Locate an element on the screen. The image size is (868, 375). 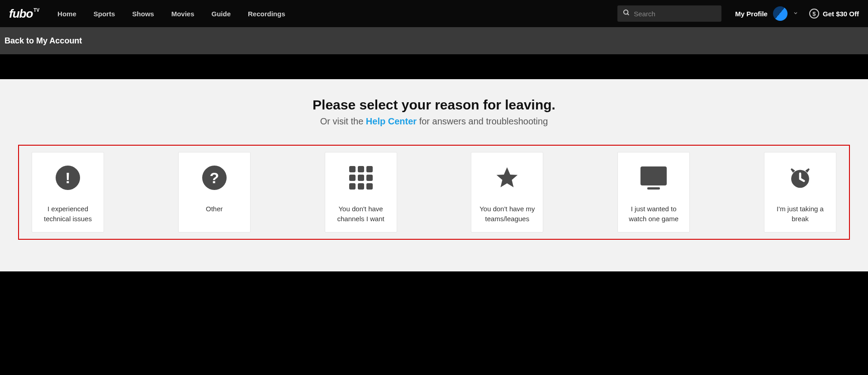
reason-label: I'm just taking a break is located at coordinates (800, 214).